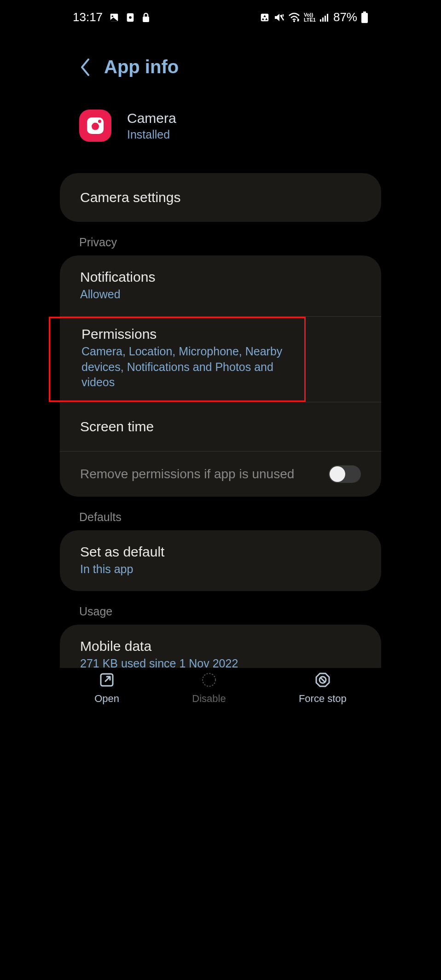  Describe the element at coordinates (220, 238) in the screenshot. I see `section-privacy: Privacy` at that location.